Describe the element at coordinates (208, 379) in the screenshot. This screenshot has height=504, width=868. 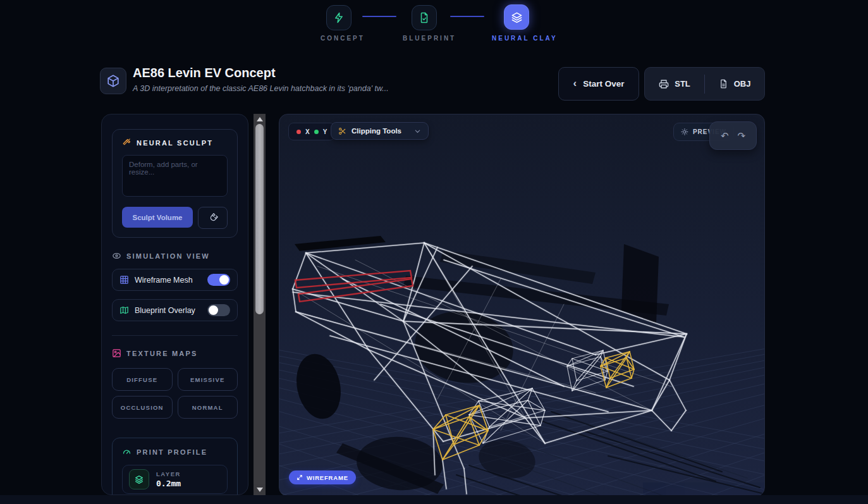
I see `texture-emissive-button: EMISSIVE` at that location.